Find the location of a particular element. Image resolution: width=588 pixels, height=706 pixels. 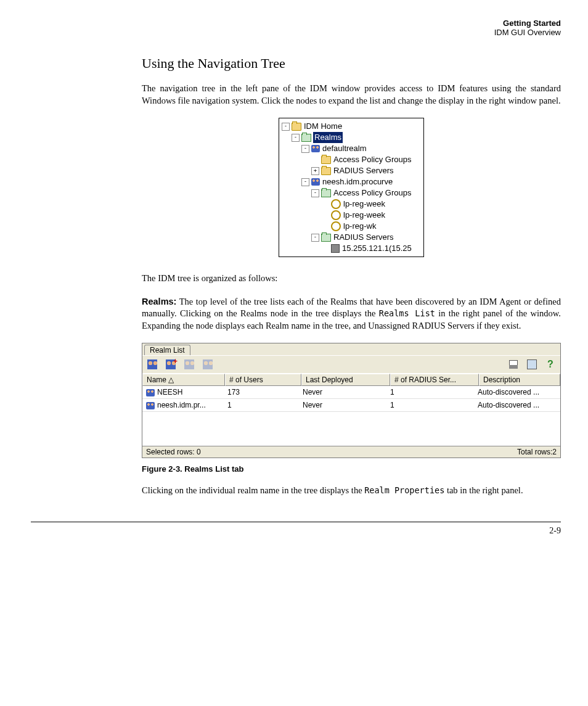

closing-paragraph: Clicking on the individual realm name in… is located at coordinates (351, 491).